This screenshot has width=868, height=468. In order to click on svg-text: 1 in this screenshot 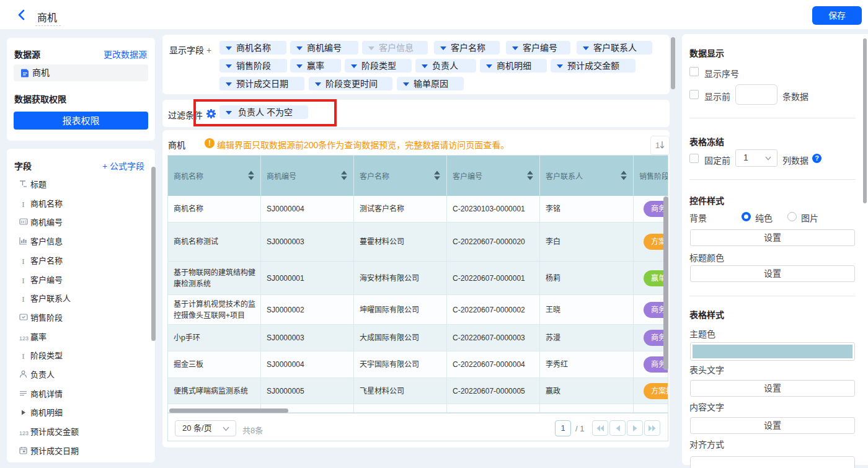, I will do `click(657, 145)`.